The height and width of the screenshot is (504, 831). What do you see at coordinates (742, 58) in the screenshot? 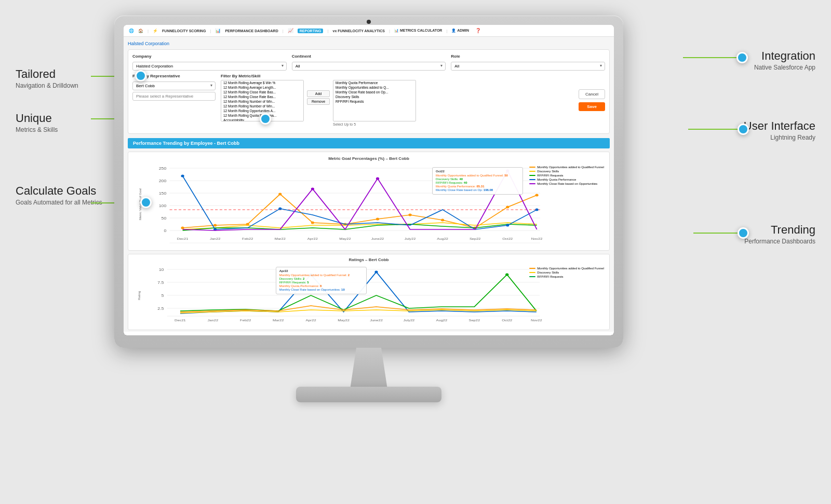
I see `dot-integration` at bounding box center [742, 58].